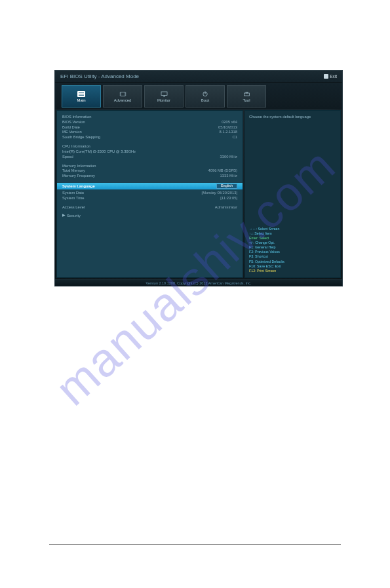 This screenshot has width=390, height=588. What do you see at coordinates (292, 262) in the screenshot?
I see `help-key-line: F5: Optimized Defaults` at bounding box center [292, 262].